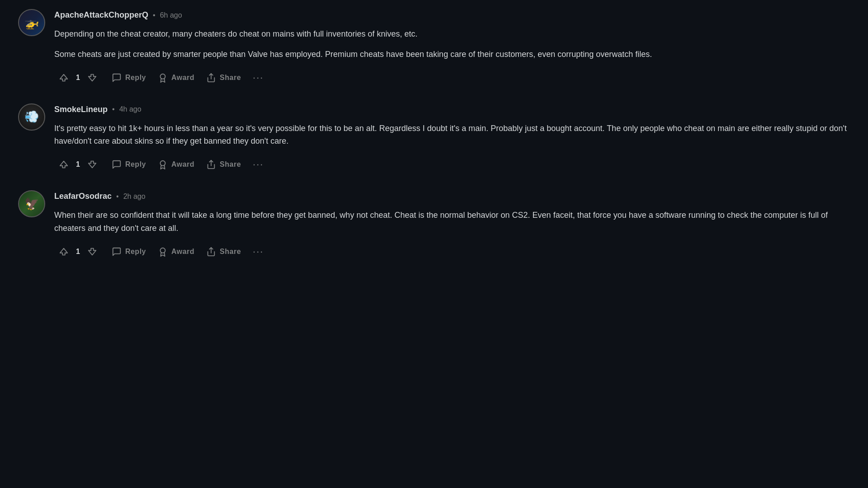 This screenshot has width=868, height=488. What do you see at coordinates (101, 15) in the screenshot?
I see `username: ApacheAttackChopperQ` at bounding box center [101, 15].